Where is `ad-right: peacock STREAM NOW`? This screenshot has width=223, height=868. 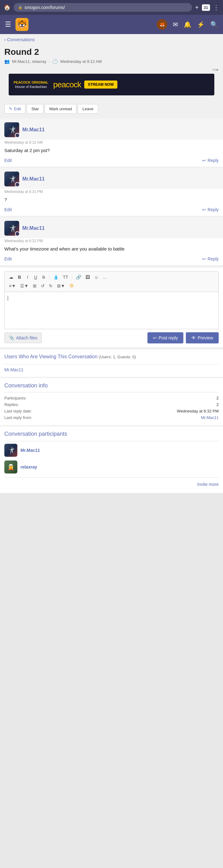
ad-right: peacock STREAM NOW is located at coordinates (85, 85).